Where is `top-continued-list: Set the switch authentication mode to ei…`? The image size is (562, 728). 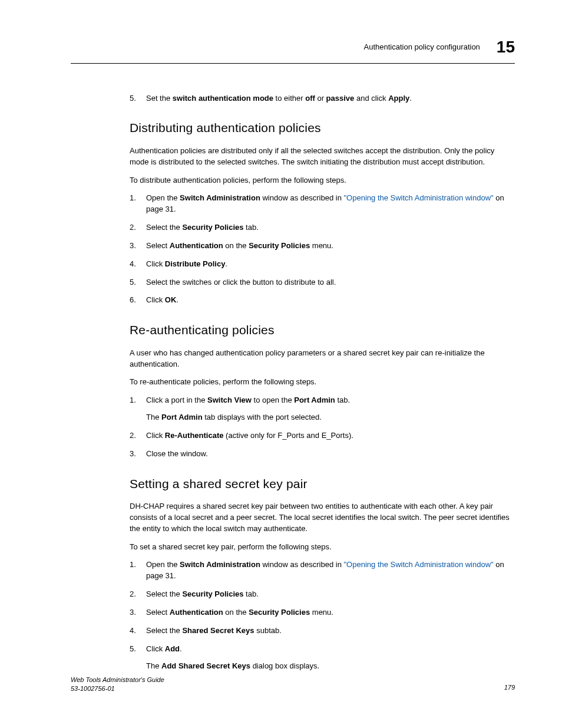
top-continued-list: Set the switch authentication mode to ei… is located at coordinates (322, 99).